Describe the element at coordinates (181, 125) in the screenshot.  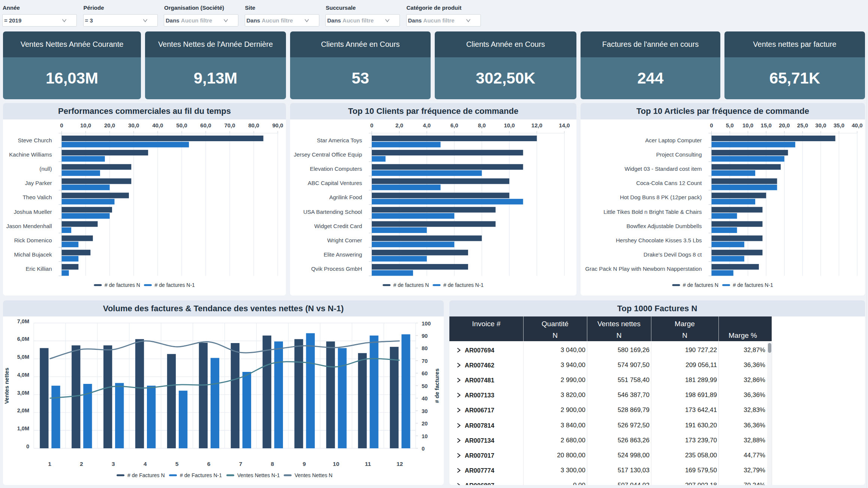
I see `svg-text: 50,0` at that location.